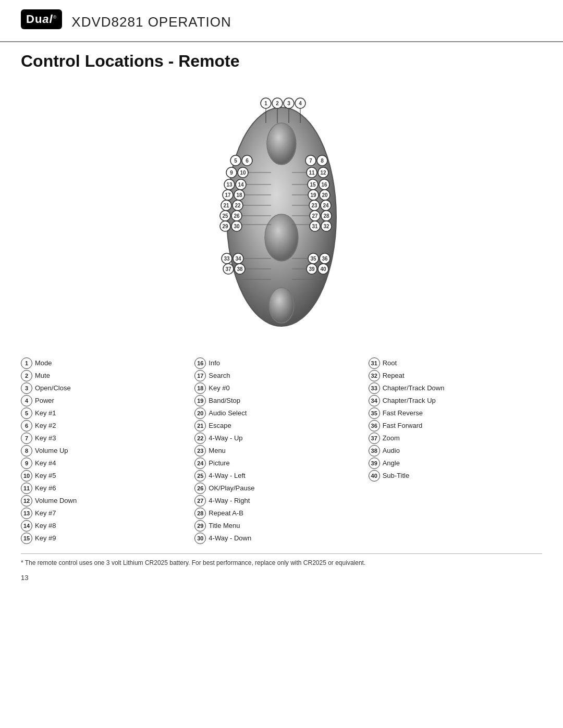  What do you see at coordinates (282, 463) in the screenshot?
I see `legend-item: 24Picture` at bounding box center [282, 463].